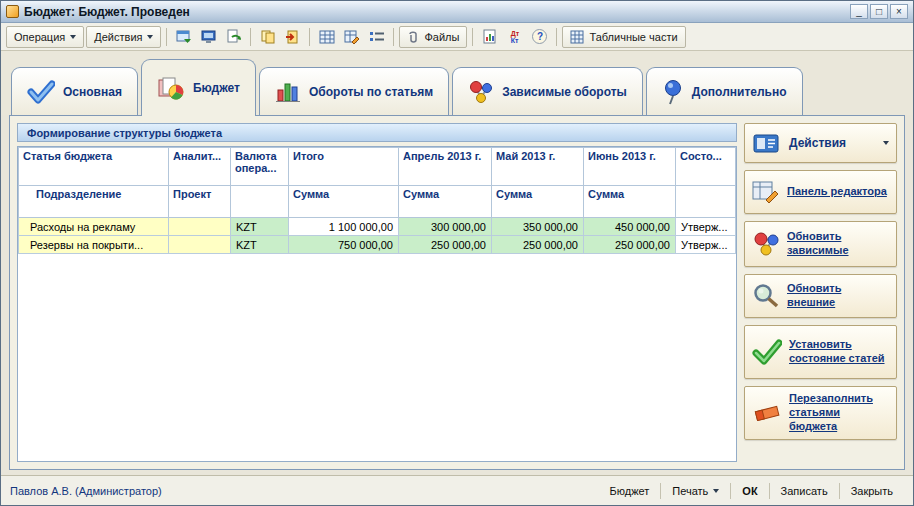  Describe the element at coordinates (304, 491) in the screenshot. I see `current-user-label: Павлов А.В. (Администратор)` at that location.